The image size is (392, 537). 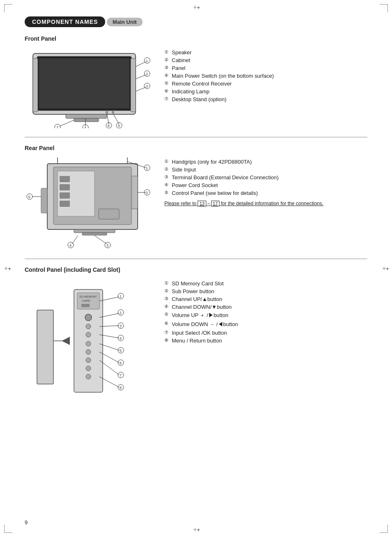 What do you see at coordinates (125, 22) in the screenshot?
I see `sub-title: Main Unit` at bounding box center [125, 22].